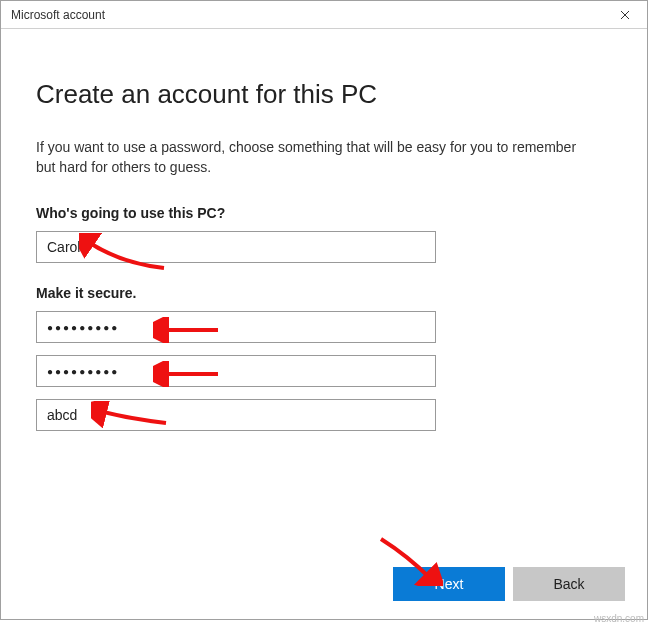  I want to click on username-section-label: Who's going to use this PC?, so click(324, 213).